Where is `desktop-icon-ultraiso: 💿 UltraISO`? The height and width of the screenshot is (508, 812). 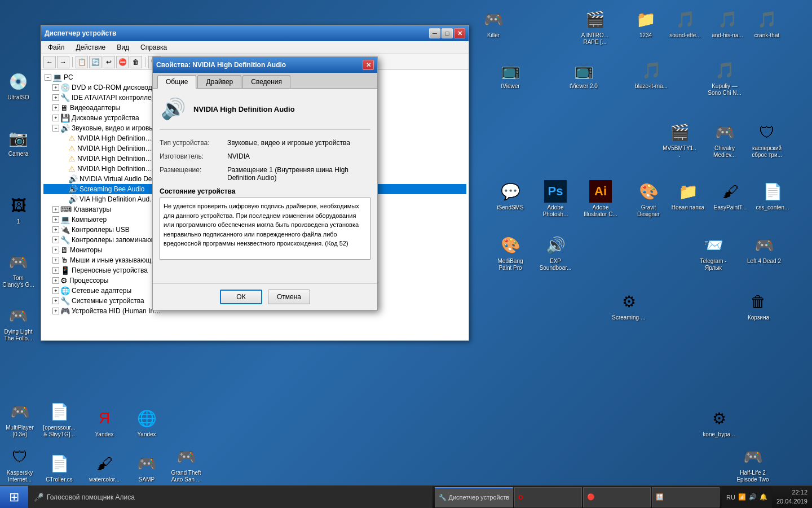 desktop-icon-ultraiso: 💿 UltraISO is located at coordinates (18, 86).